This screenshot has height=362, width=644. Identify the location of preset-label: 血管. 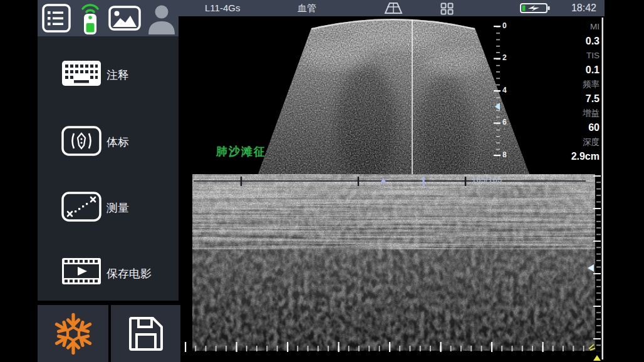
(307, 9).